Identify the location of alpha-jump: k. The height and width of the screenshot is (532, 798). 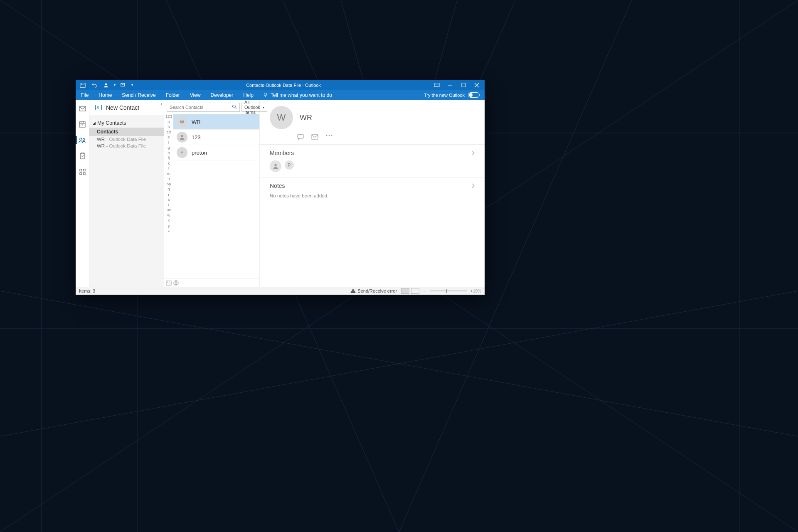
(169, 163).